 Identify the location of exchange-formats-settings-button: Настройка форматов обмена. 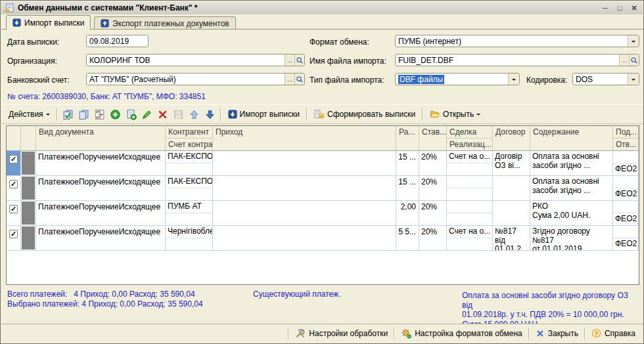
(461, 333).